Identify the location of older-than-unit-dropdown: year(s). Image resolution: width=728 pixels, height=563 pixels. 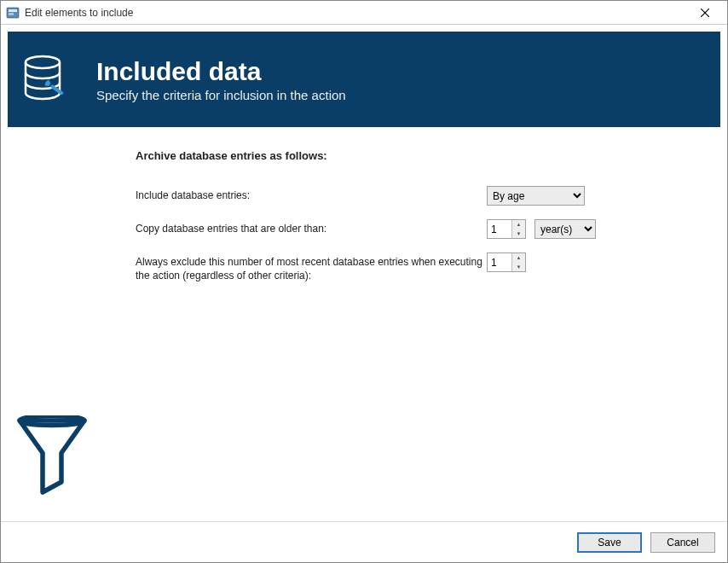
(565, 229).